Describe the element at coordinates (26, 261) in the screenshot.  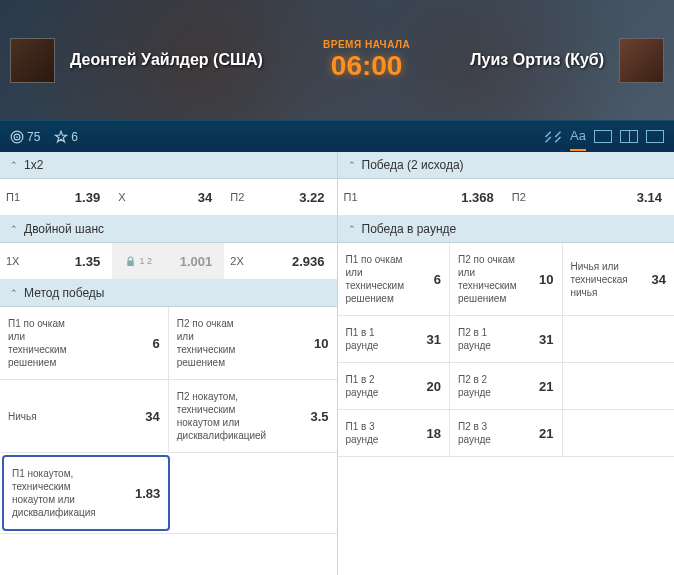
I see `outcome-label: 1X` at that location.